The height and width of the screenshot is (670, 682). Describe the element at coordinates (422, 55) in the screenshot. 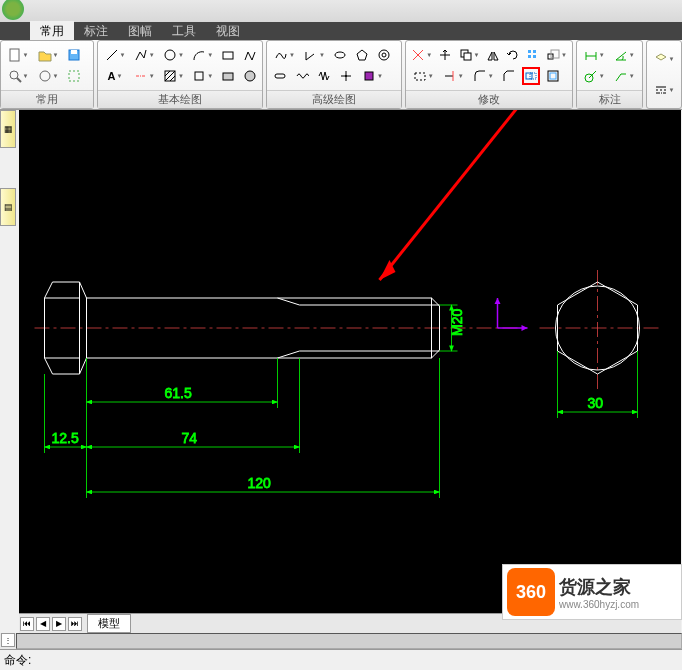

I see `erase-icon: ▼` at that location.